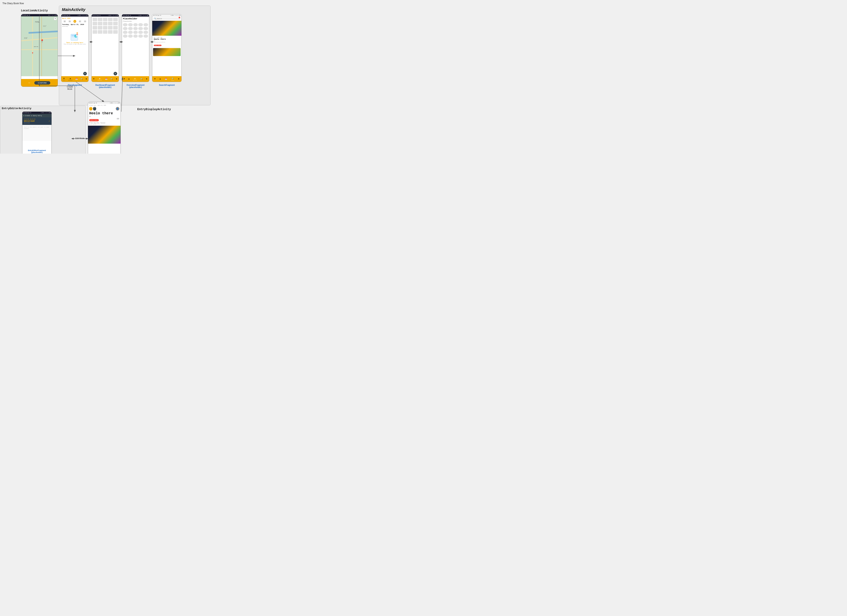  Describe the element at coordinates (166, 79) in the screenshot. I see `nav-search-cal: 📅` at that location.